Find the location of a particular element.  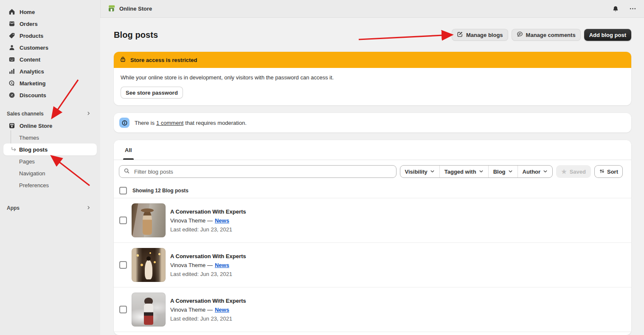

analytics-icon is located at coordinates (12, 71).